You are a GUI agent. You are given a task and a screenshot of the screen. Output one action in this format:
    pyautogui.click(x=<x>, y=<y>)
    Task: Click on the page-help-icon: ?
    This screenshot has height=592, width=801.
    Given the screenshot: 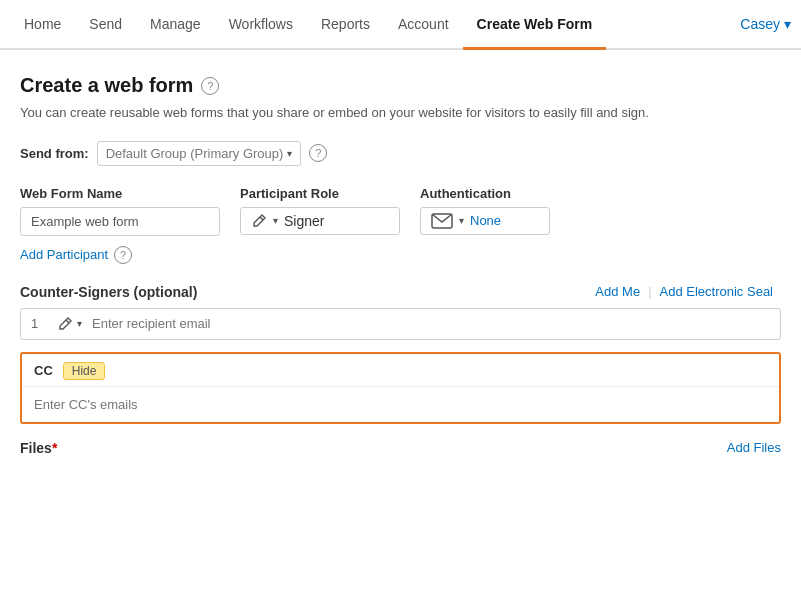 What is the action you would take?
    pyautogui.click(x=210, y=86)
    